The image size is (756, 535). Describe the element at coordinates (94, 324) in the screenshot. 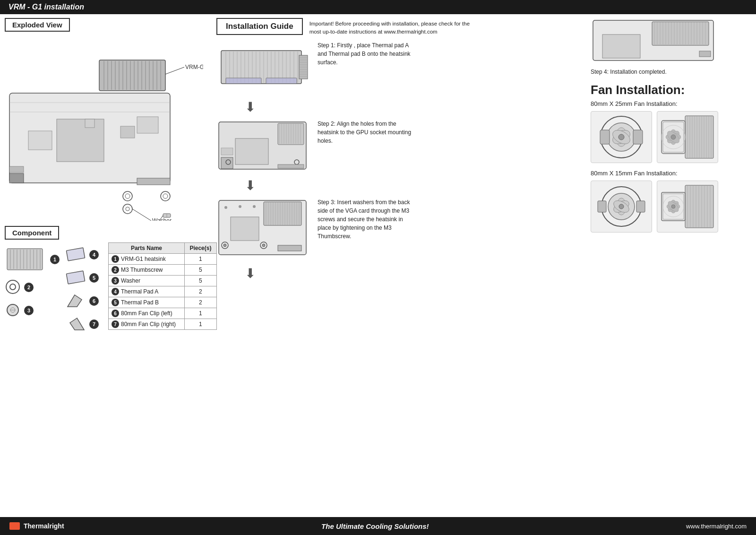

I see `item-num-7: 7` at that location.